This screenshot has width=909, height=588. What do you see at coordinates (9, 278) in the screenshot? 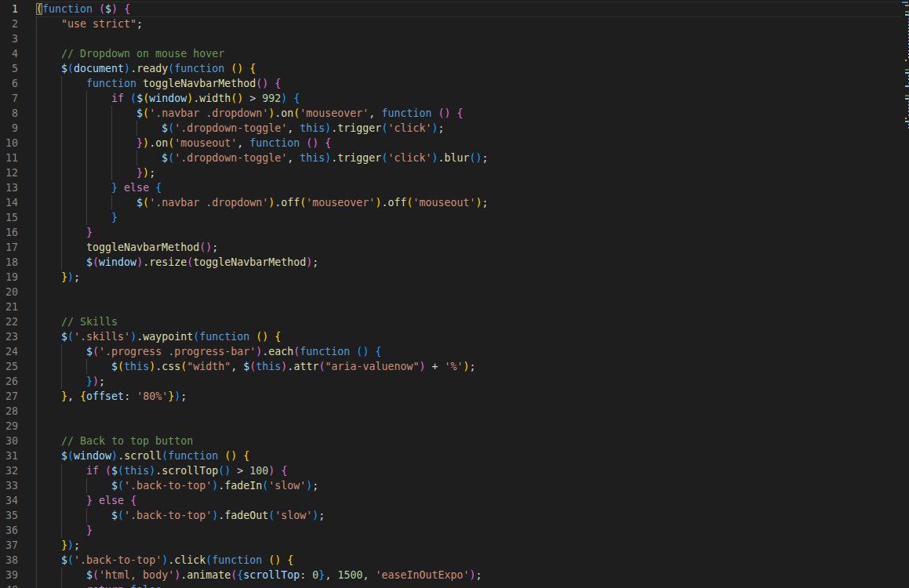
I see `line-number: 19` at bounding box center [9, 278].